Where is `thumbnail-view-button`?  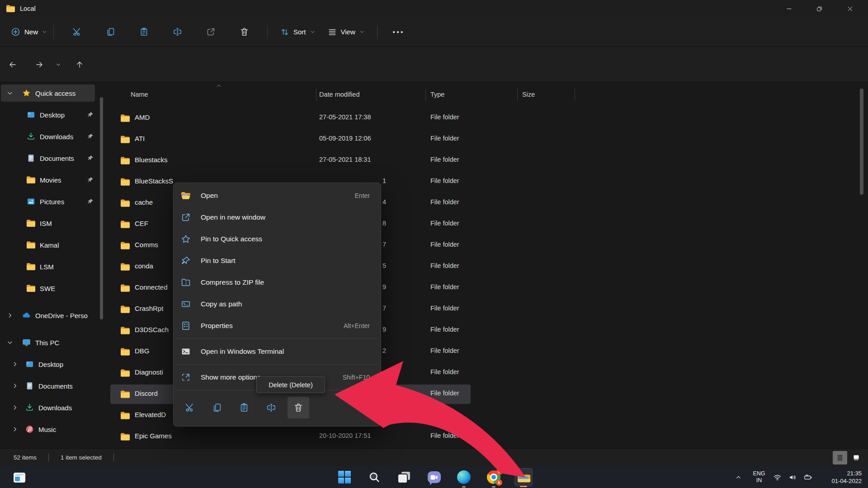 thumbnail-view-button is located at coordinates (856, 458).